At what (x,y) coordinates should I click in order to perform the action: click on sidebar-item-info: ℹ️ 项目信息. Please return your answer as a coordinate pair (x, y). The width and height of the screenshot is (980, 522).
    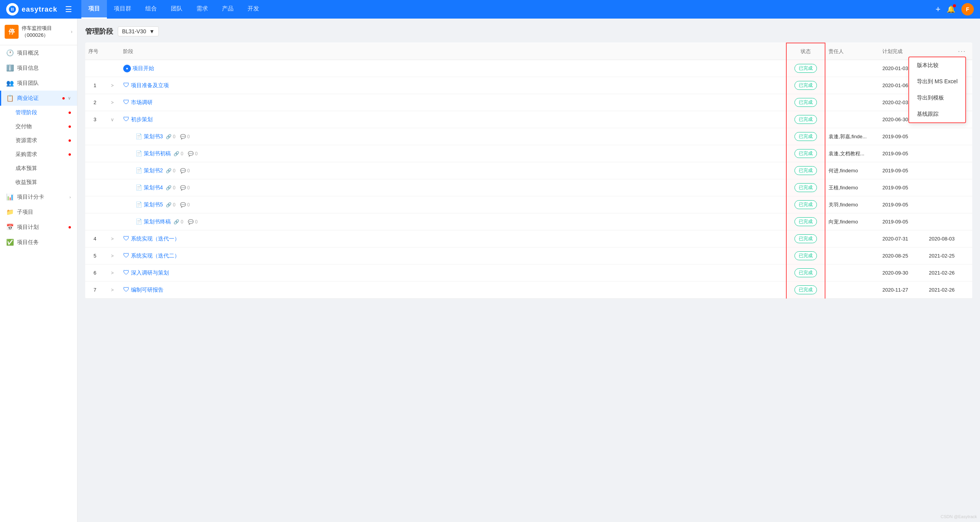
    Looking at the image, I should click on (39, 68).